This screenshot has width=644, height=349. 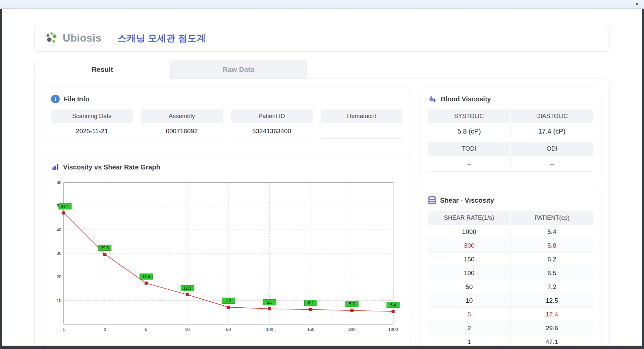 I want to click on svg-text: 6.2, so click(x=311, y=303).